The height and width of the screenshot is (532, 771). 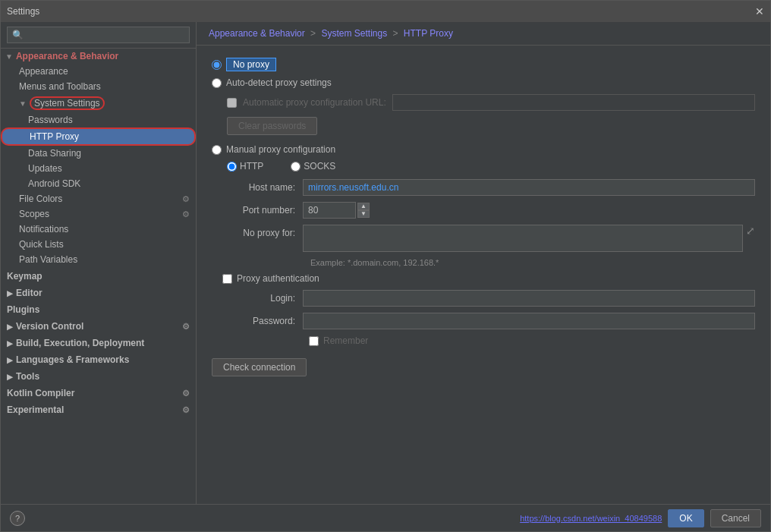 I want to click on sidebar-item-android-sdk: Android SDK, so click(x=99, y=184).